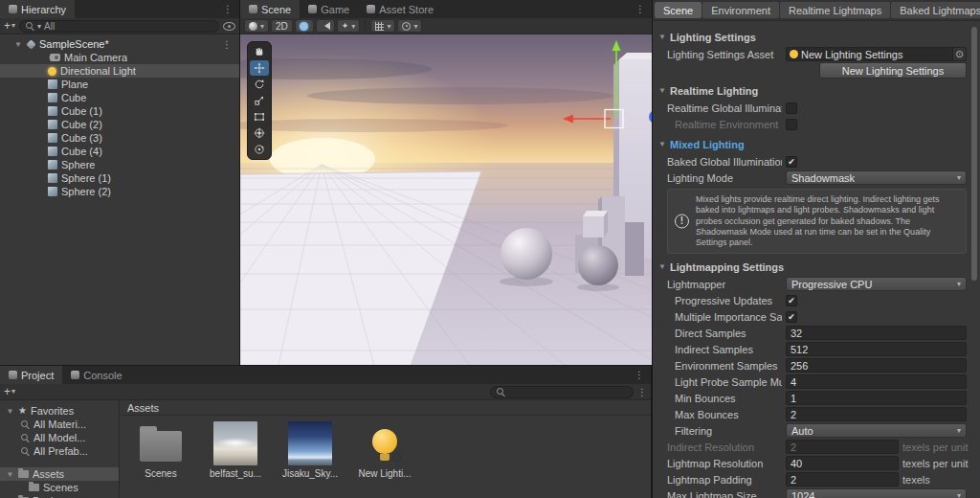  What do you see at coordinates (816, 266) in the screenshot?
I see `section-header-lightmapping-settings: ▼Lightmapping Settings` at bounding box center [816, 266].